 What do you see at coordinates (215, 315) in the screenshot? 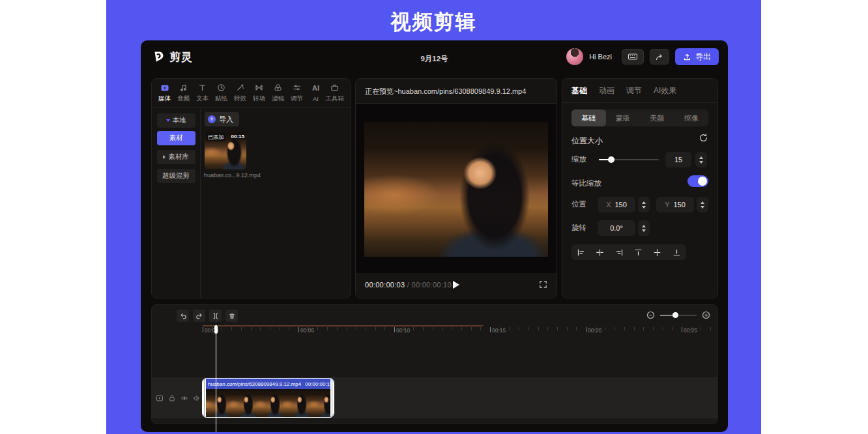
I see `split-button` at bounding box center [215, 315].